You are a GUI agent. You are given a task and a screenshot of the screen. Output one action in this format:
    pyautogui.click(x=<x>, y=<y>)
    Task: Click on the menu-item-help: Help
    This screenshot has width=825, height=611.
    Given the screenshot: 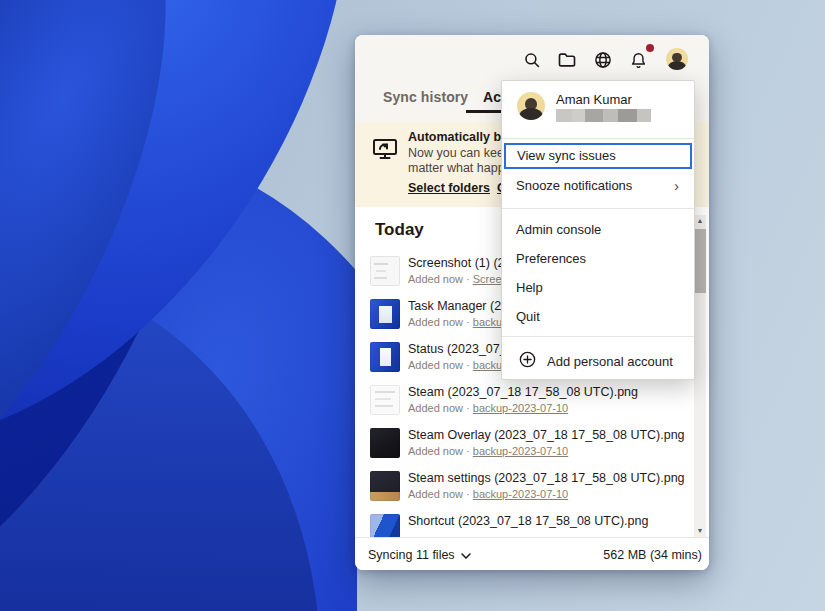 What is the action you would take?
    pyautogui.click(x=598, y=288)
    